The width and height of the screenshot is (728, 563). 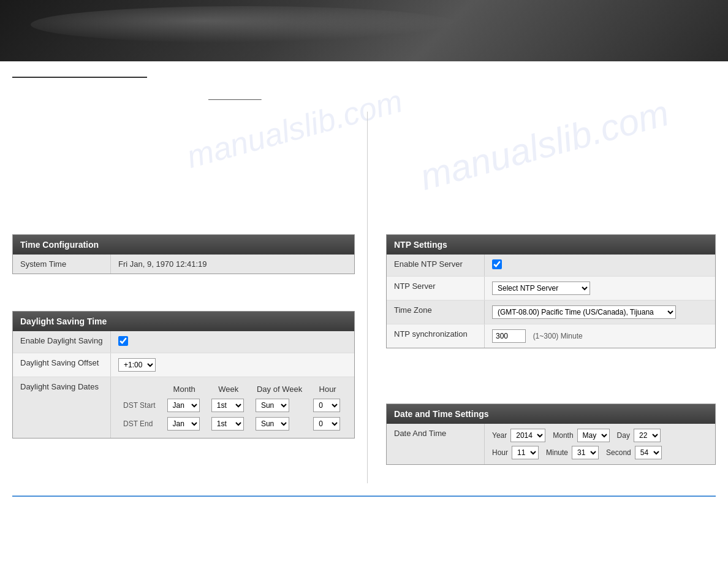 I want to click on dst-end-dow-select: SunMonTueWedThuFriSat, so click(x=272, y=424).